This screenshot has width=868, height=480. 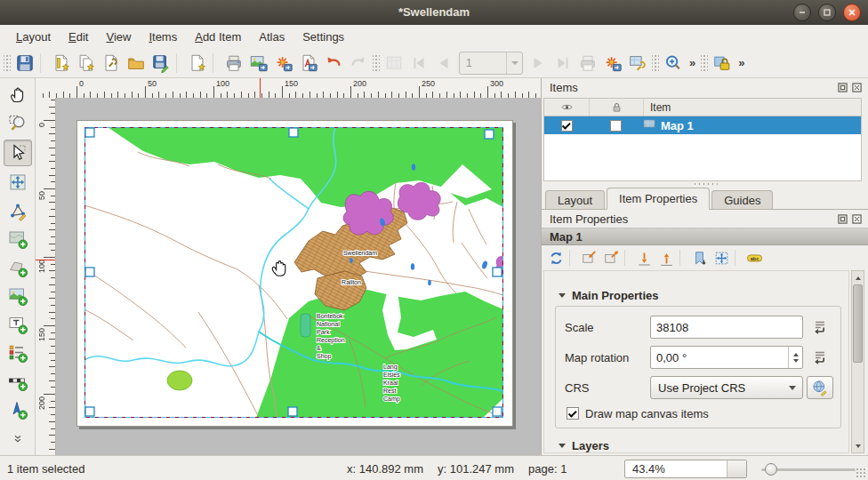 What do you see at coordinates (857, 277) in the screenshot?
I see `scroll-up-button` at bounding box center [857, 277].